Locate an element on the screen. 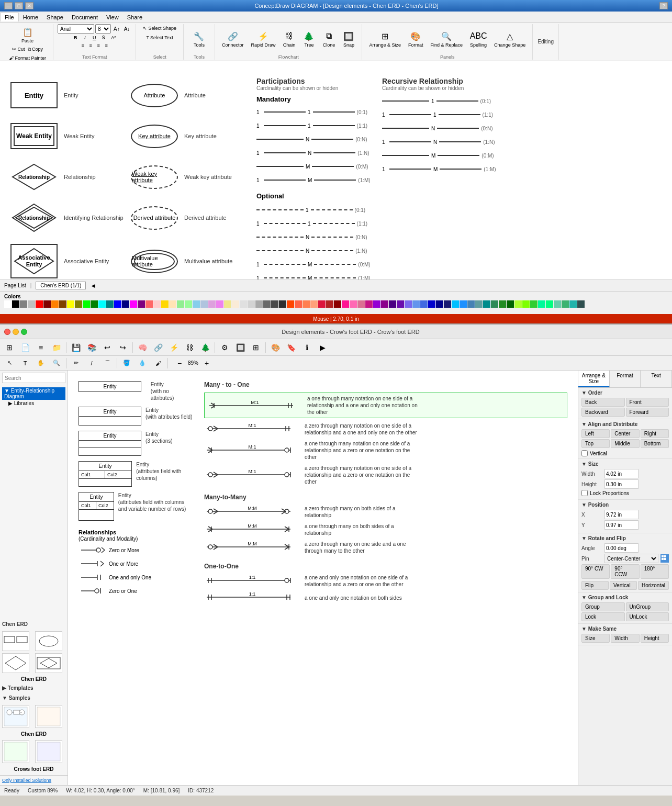 Image resolution: width=672 pixels, height=806 pixels. curve-tool: ⌒ is located at coordinates (107, 363).